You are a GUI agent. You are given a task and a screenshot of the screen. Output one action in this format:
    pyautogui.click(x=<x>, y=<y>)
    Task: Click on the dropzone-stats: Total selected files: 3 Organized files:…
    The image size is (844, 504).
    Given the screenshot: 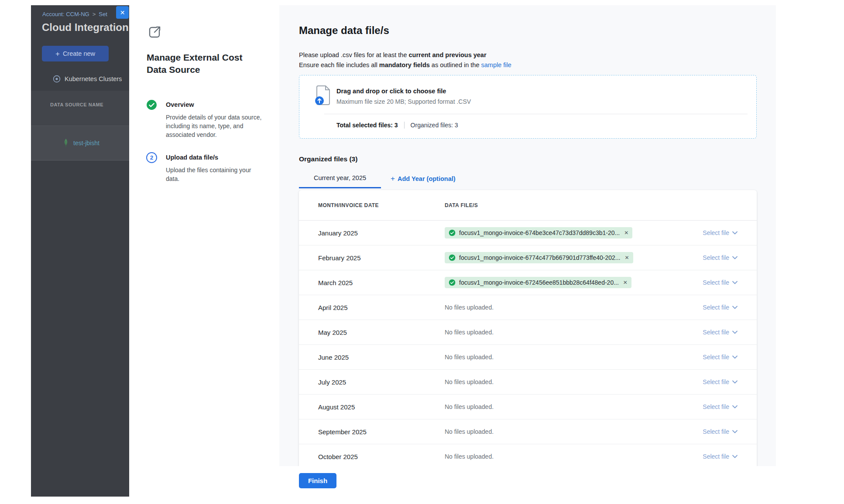 What is the action you would take?
    pyautogui.click(x=397, y=125)
    